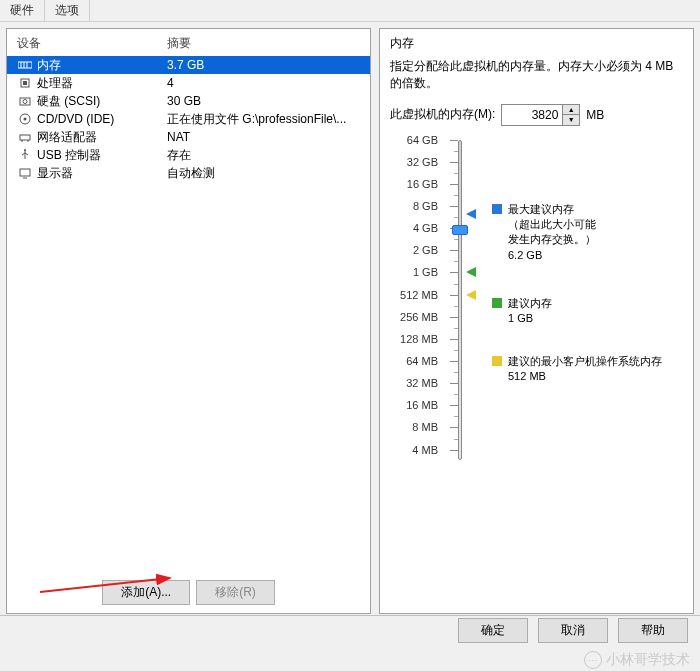 The height and width of the screenshot is (671, 700). I want to click on memory-unit: MB, so click(595, 115).